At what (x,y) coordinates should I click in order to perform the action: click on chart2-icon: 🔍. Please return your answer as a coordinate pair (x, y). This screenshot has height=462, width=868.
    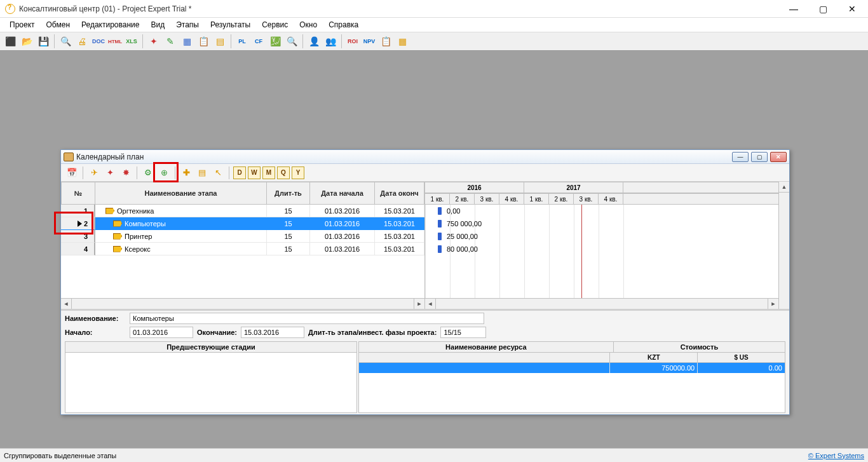
    Looking at the image, I should click on (292, 41).